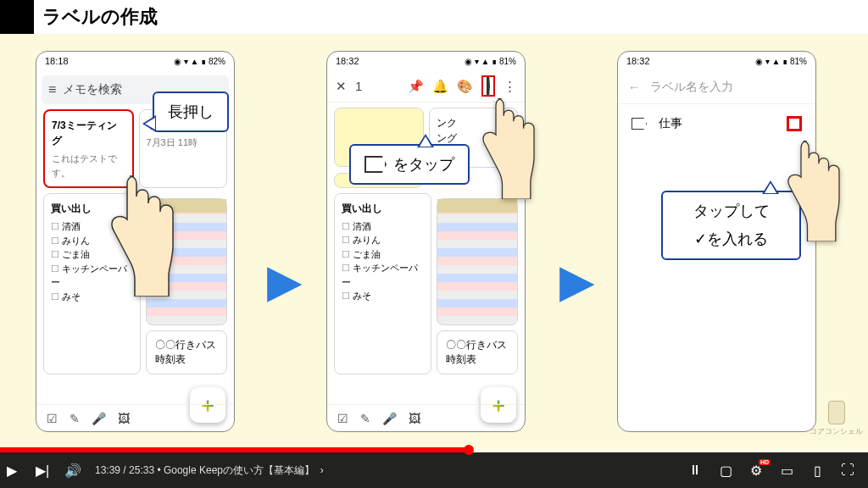 Image resolution: width=868 pixels, height=488 pixels. I want to click on callout-longpress: 長押し, so click(191, 112).